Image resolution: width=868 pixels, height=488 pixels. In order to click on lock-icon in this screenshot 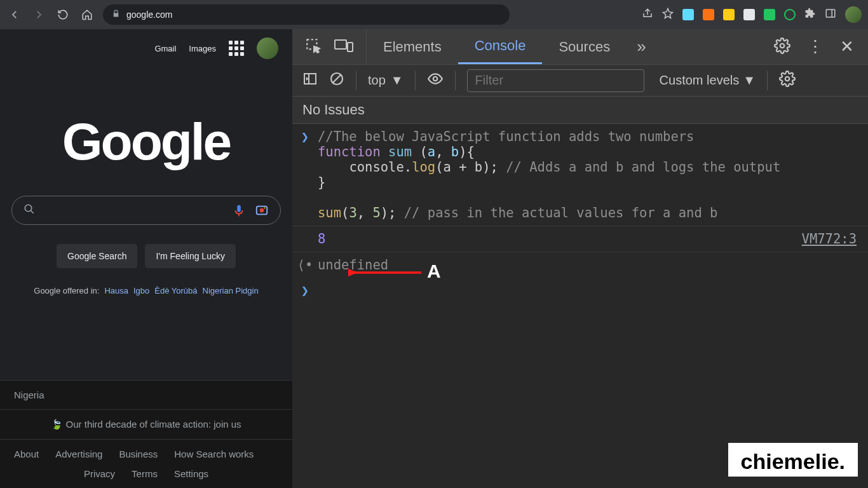, I will do `click(116, 15)`.